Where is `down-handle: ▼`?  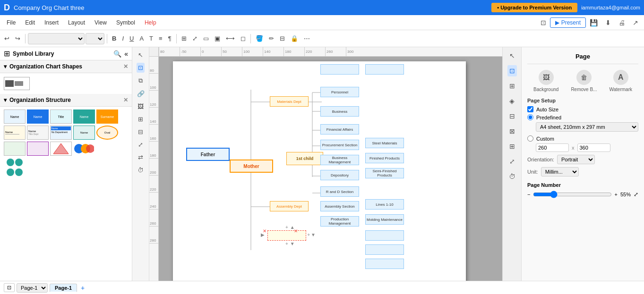
down-handle: ▼ is located at coordinates (292, 244).